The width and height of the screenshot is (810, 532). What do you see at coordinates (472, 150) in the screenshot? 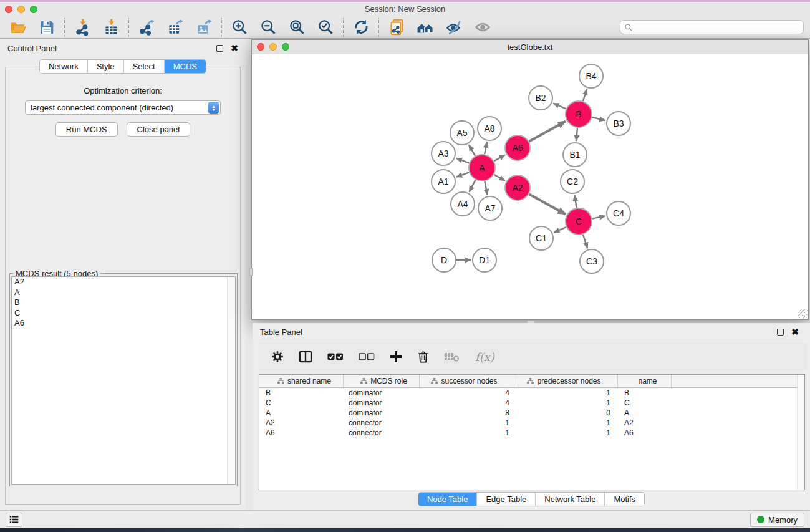
I see `graph-edge-A-A5` at bounding box center [472, 150].